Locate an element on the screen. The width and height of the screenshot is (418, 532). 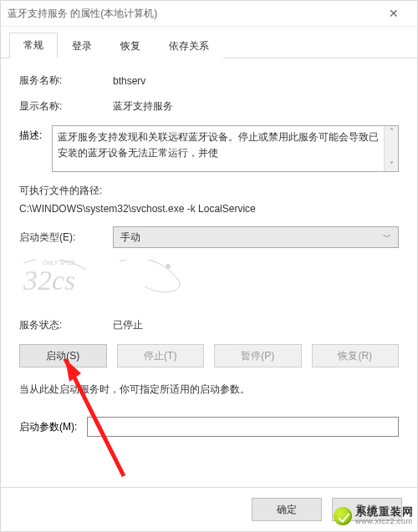
tab-dependencies: 依存关系 is located at coordinates (189, 46).